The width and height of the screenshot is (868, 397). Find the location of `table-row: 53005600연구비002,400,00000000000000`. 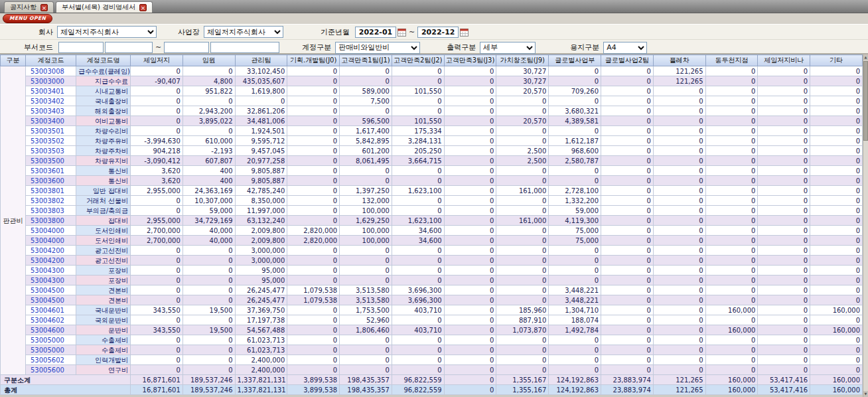

table-row: 53005600연구비002,400,00000000000000 is located at coordinates (431, 370).